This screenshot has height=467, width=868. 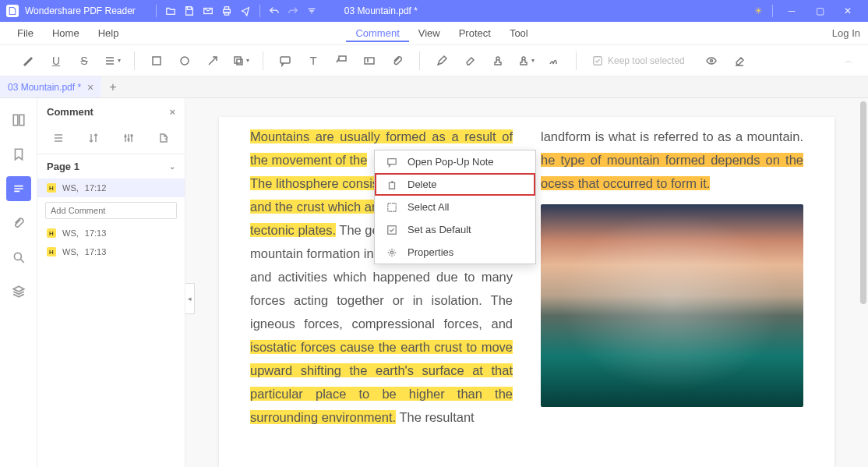 I want to click on stamp-tool-icon, so click(x=498, y=61).